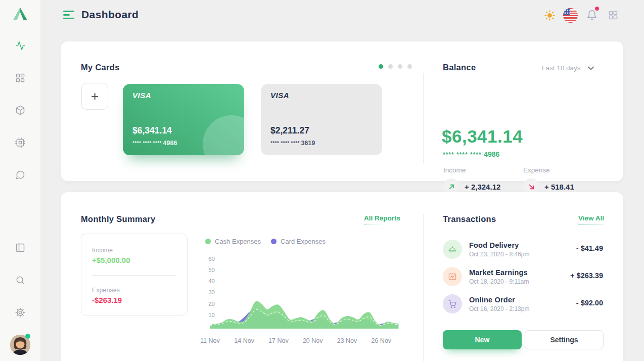  What do you see at coordinates (20, 14) in the screenshot?
I see `triangle-logo-icon` at bounding box center [20, 14].